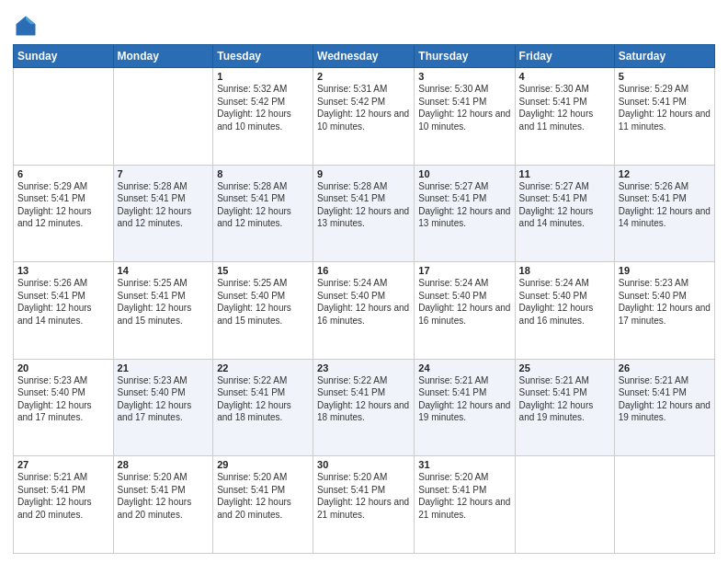  I want to click on weekday-header-friday: Friday, so click(564, 57).